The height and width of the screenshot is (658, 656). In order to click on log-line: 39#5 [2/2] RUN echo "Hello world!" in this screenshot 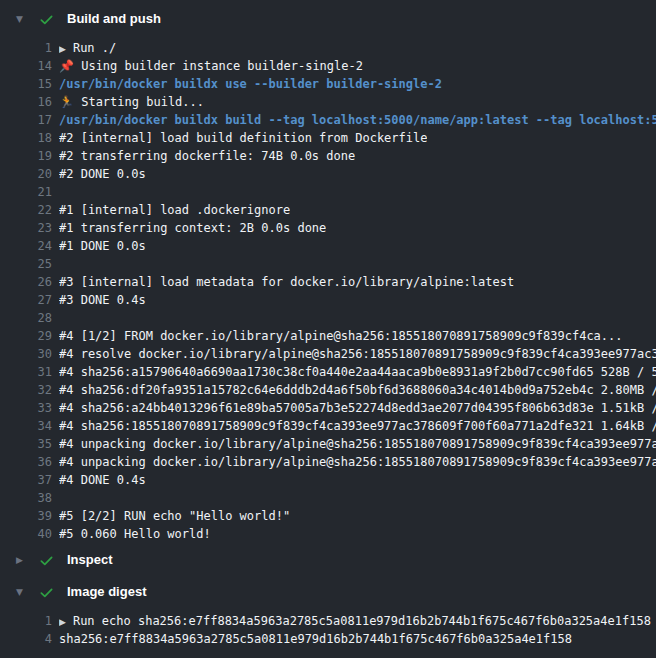, I will do `click(328, 516)`.